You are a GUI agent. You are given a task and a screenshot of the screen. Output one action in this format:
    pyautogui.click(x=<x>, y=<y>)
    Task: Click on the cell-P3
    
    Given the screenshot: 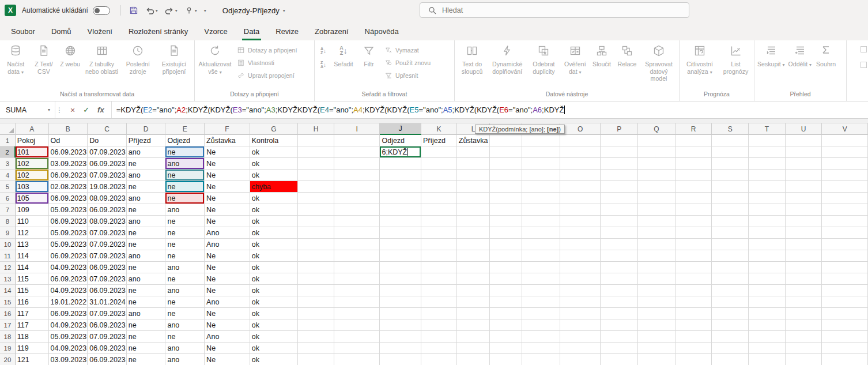 What is the action you would take?
    pyautogui.click(x=619, y=164)
    